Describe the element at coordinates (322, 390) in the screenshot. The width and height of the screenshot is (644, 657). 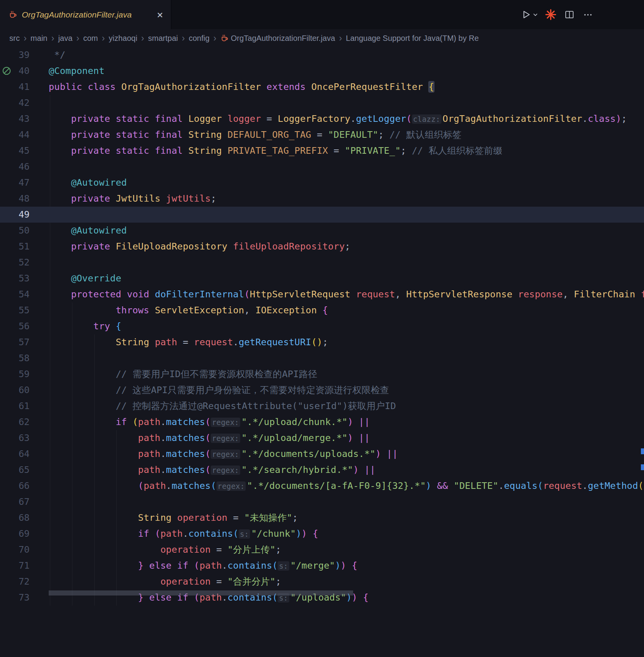
I see `code-line: 60 // 这些API只需要用户身份验证，不需要对特定资源进行权限检查` at that location.